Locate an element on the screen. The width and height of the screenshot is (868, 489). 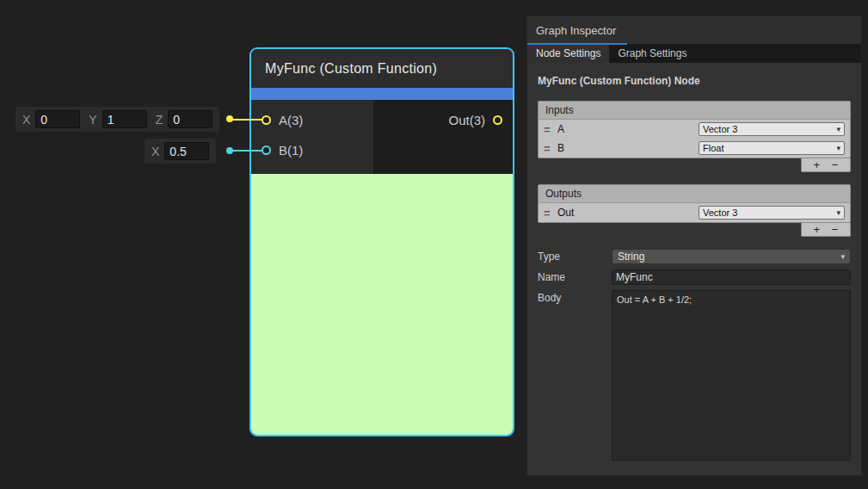
type-dropdown-value: String is located at coordinates (729, 257).